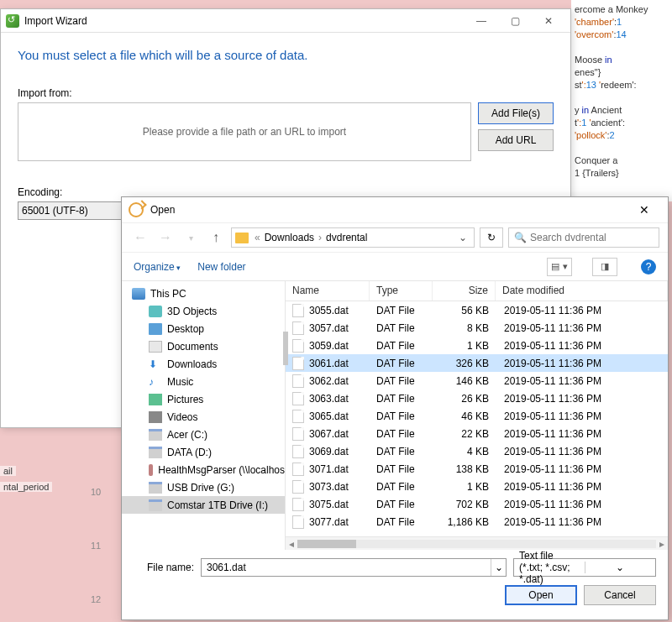 The height and width of the screenshot is (622, 672). I want to click on splitter-handle, so click(286, 348).